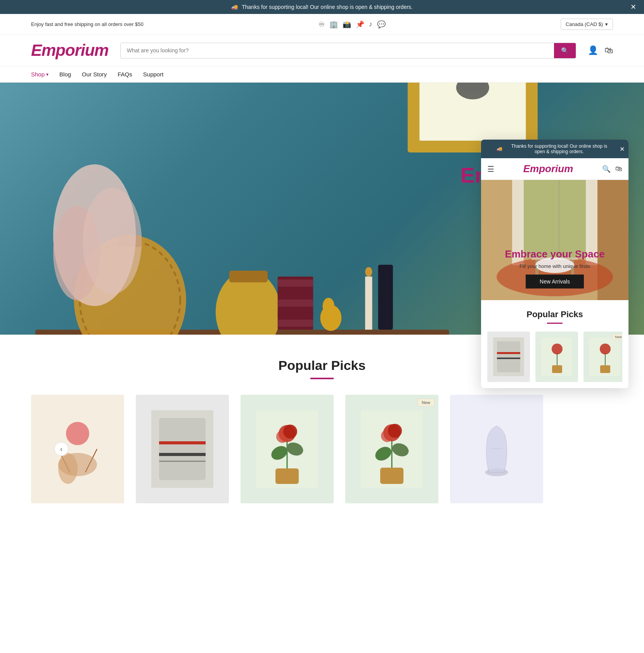 The height and width of the screenshot is (653, 644). Describe the element at coordinates (612, 169) in the screenshot. I see `mobile-header-icons: 🔍 🛍` at that location.